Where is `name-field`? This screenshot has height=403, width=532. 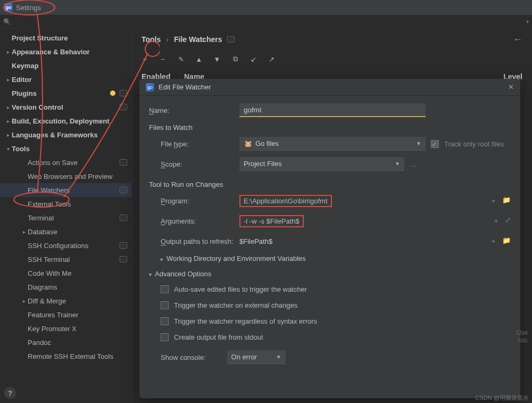
name-field is located at coordinates (332, 110).